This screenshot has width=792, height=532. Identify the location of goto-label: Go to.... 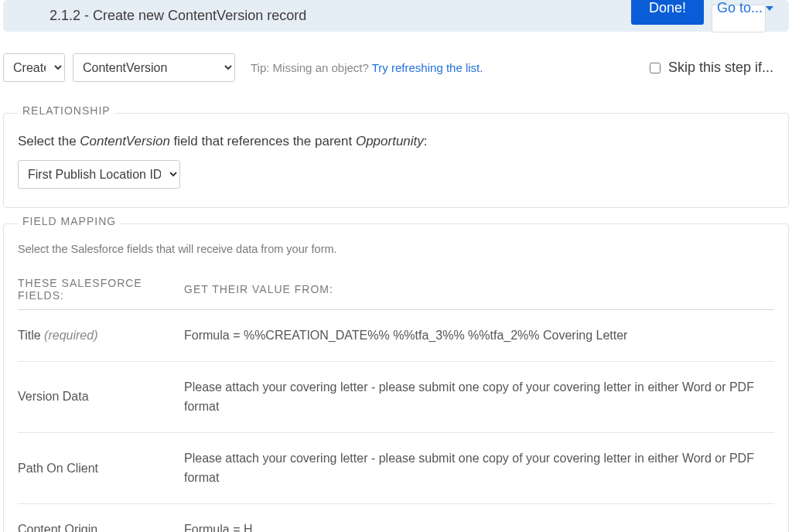
(739, 8).